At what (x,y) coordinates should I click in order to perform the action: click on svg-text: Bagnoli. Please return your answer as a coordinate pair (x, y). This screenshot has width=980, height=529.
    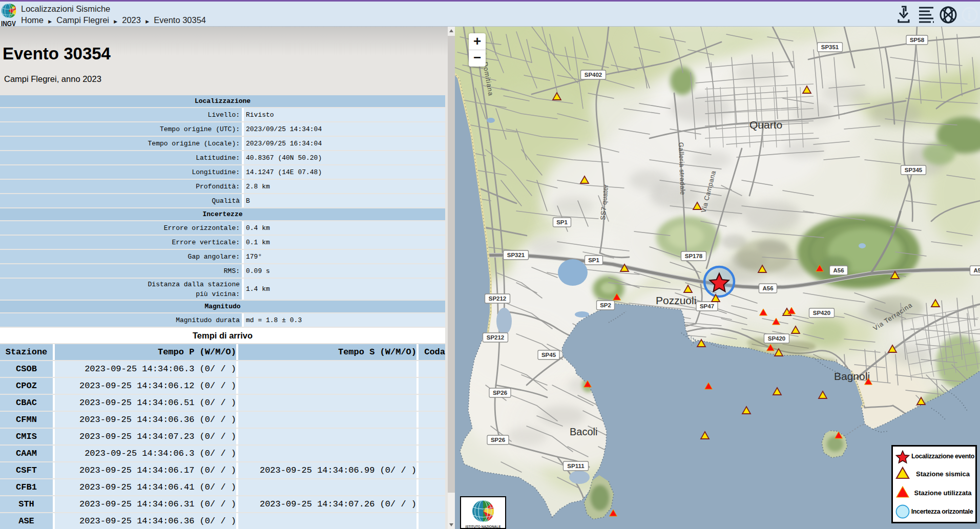
    Looking at the image, I should click on (852, 376).